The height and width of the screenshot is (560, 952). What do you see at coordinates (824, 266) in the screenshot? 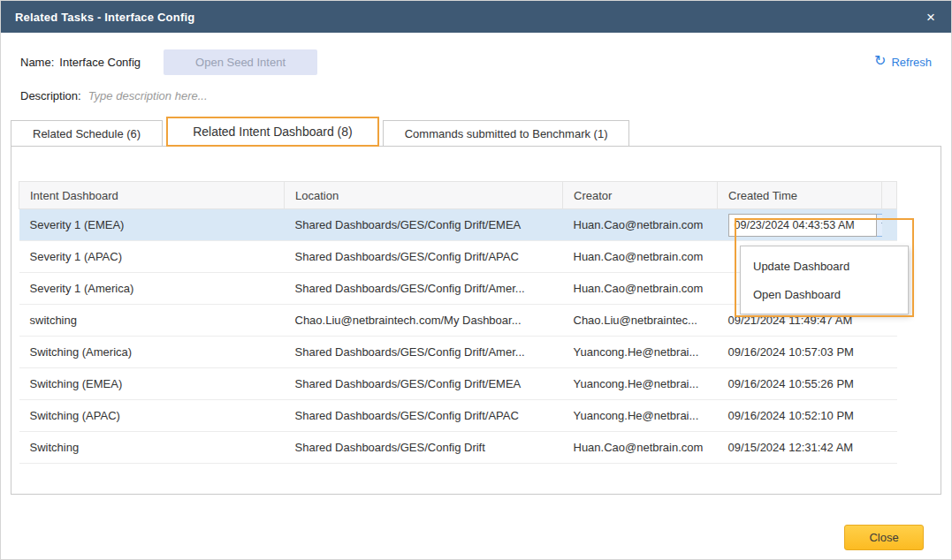
I see `menu-item-update-dashboard: Update Dashboard` at bounding box center [824, 266].